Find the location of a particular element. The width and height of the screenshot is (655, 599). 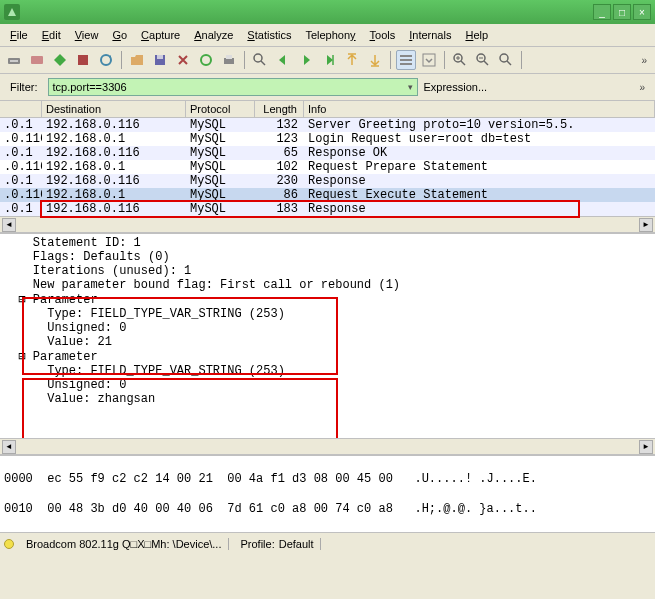

column-length: Length is located at coordinates (280, 109).